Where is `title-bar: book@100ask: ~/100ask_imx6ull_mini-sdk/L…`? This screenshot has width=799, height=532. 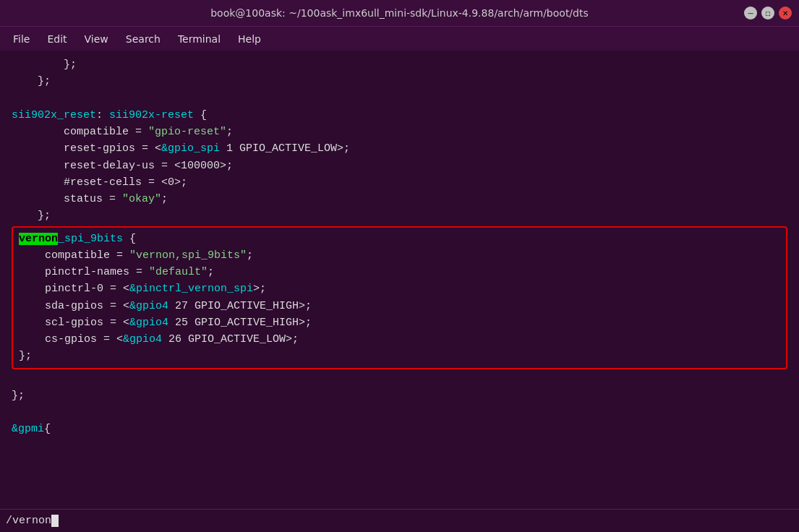 title-bar: book@100ask: ~/100ask_imx6ull_mini-sdk/L… is located at coordinates (399, 13).